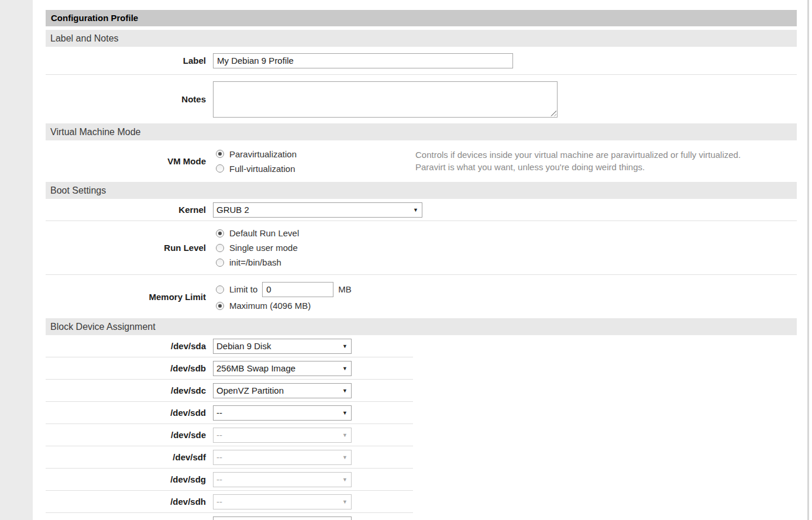 Image resolution: width=812 pixels, height=520 pixels. What do you see at coordinates (421, 161) in the screenshot?
I see `vm-mode-row: VM Mode Paravirtualization Full-virtuali…` at bounding box center [421, 161].